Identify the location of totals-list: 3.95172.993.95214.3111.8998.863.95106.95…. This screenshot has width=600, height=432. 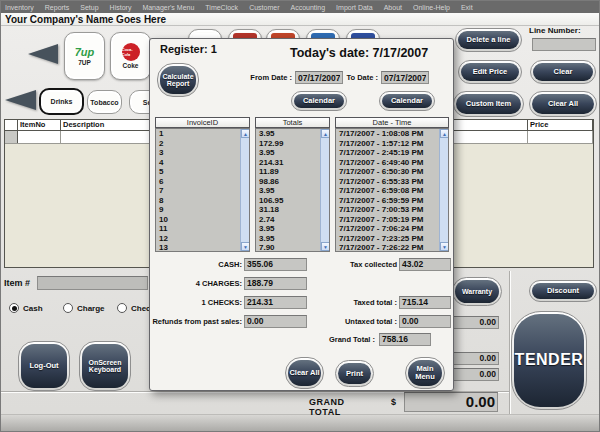
(292, 190).